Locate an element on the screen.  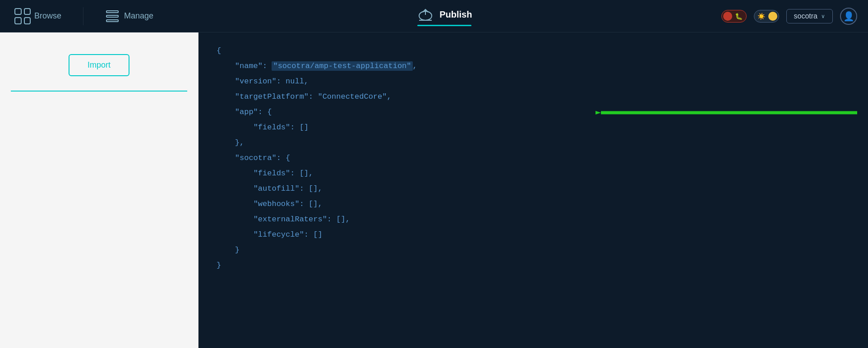
code-line-10: "autofill": [], is located at coordinates (533, 189).